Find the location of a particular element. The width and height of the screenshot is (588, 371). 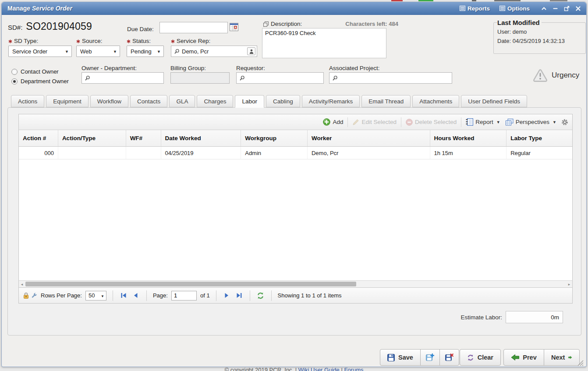

pagination-bar: Rows Per Page: 50 ▼ Page: of 1 is located at coordinates (295, 295).